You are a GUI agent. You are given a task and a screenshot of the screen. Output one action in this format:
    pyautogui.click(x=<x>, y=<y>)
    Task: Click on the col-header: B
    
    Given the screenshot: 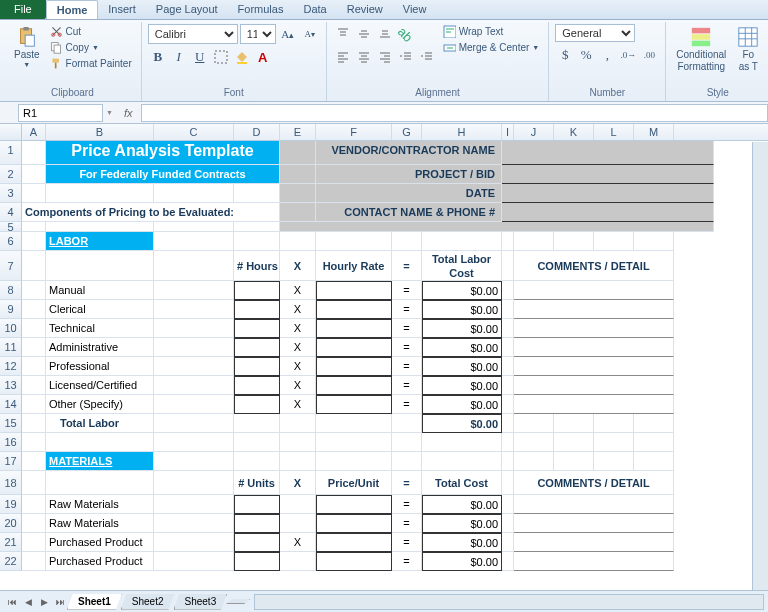 What is the action you would take?
    pyautogui.click(x=100, y=132)
    